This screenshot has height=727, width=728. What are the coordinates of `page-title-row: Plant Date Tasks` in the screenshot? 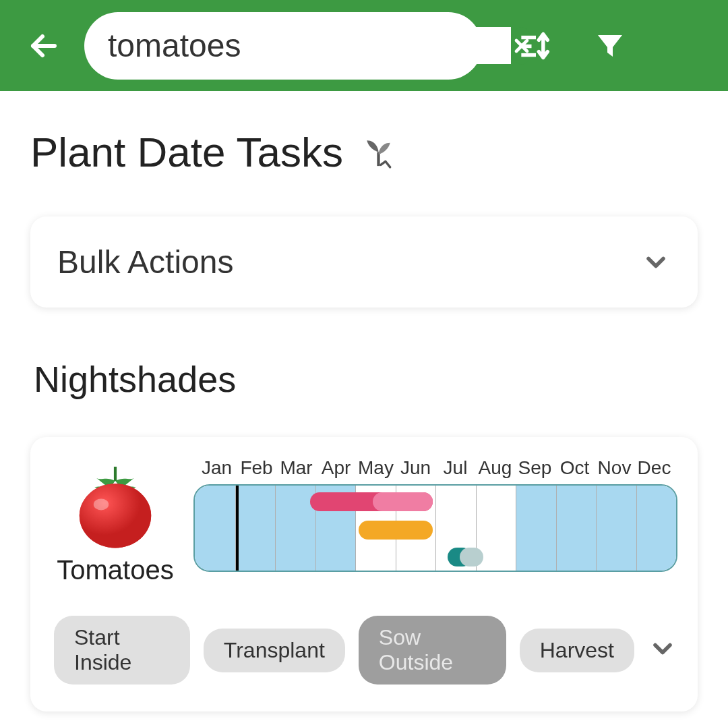 It's located at (364, 152).